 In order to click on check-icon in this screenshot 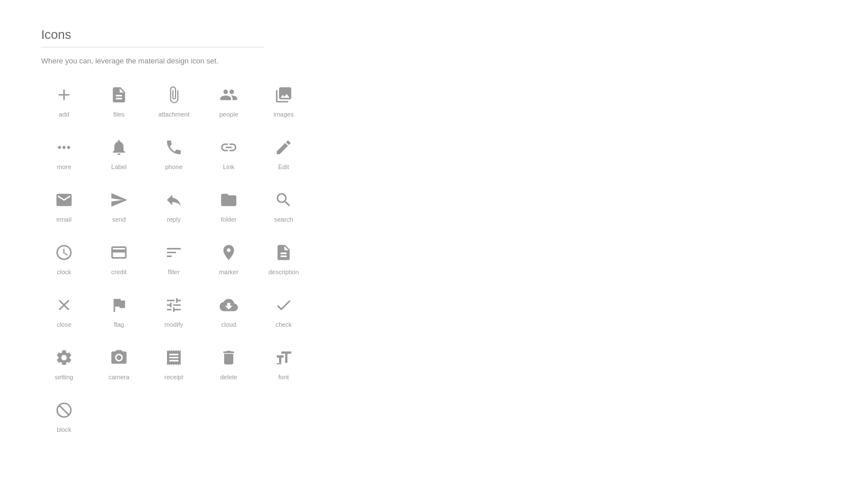, I will do `click(284, 305)`.